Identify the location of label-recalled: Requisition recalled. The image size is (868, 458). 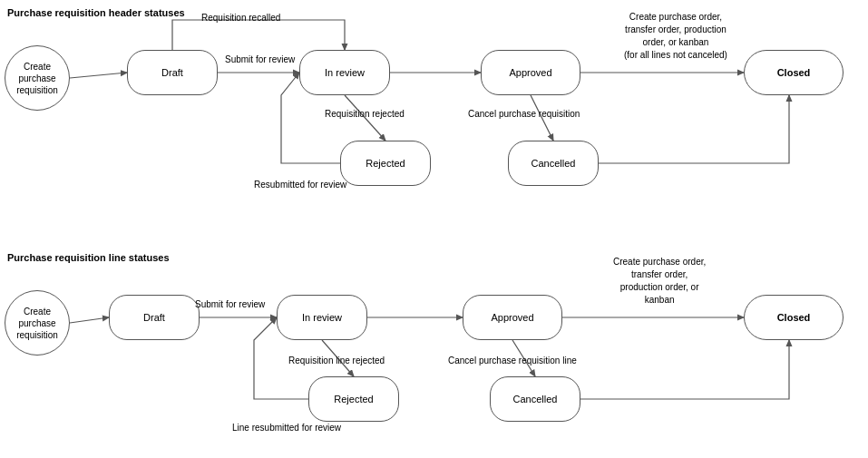
(241, 18).